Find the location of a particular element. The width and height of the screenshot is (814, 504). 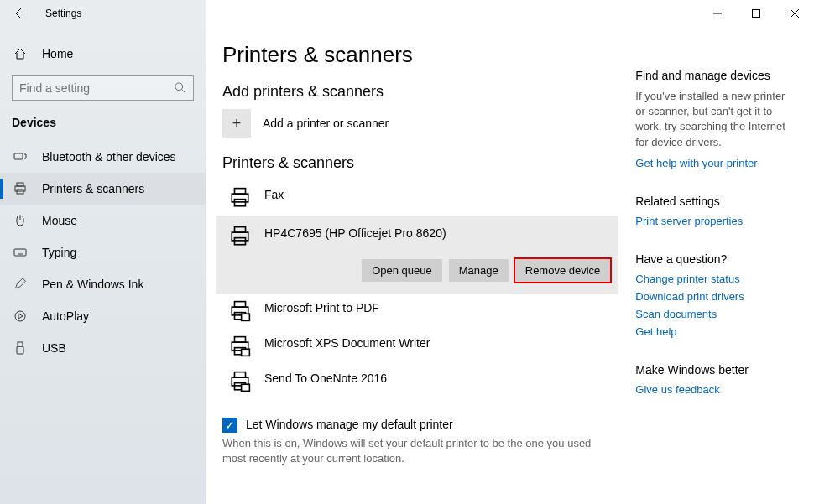

sidebar-item-typing: Typing is located at coordinates (102, 252).